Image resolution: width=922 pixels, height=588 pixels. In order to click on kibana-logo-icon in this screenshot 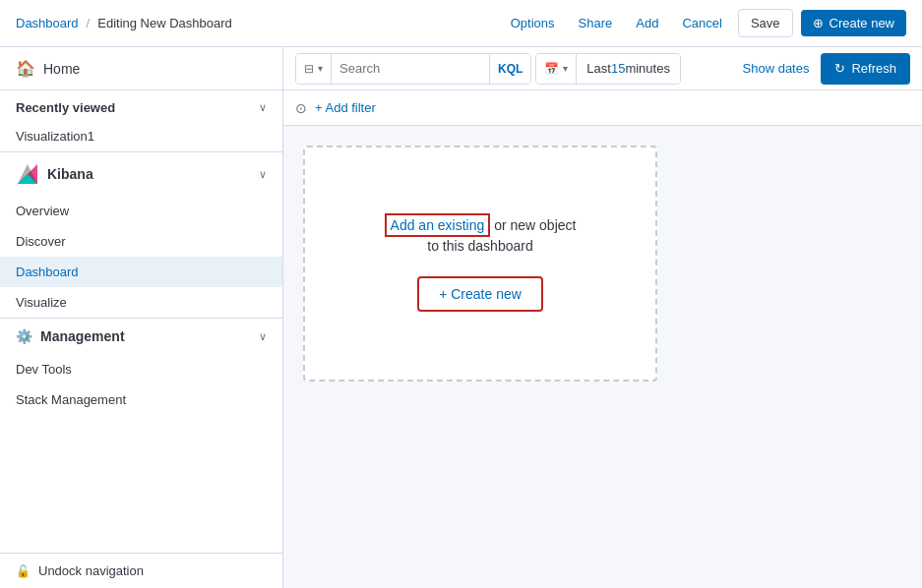, I will do `click(28, 174)`.